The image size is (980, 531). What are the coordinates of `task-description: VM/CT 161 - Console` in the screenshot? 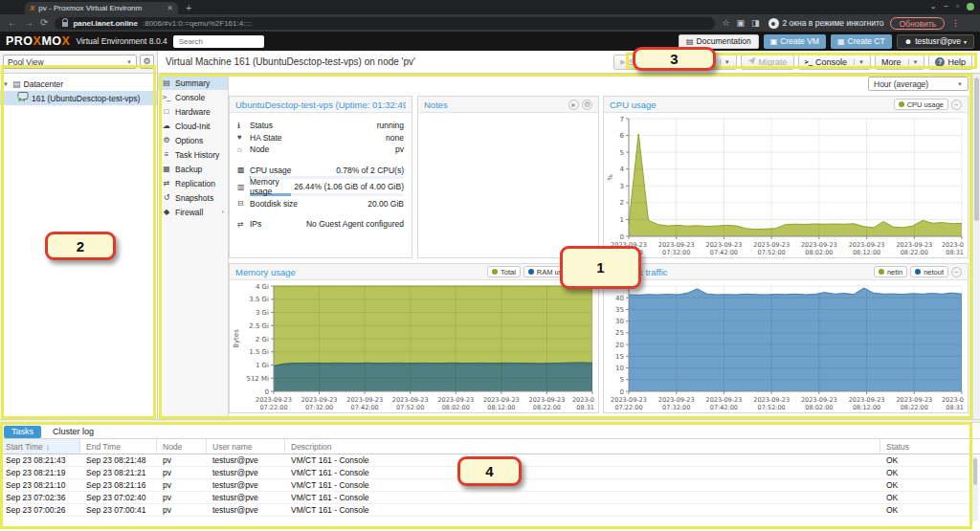 It's located at (583, 460).